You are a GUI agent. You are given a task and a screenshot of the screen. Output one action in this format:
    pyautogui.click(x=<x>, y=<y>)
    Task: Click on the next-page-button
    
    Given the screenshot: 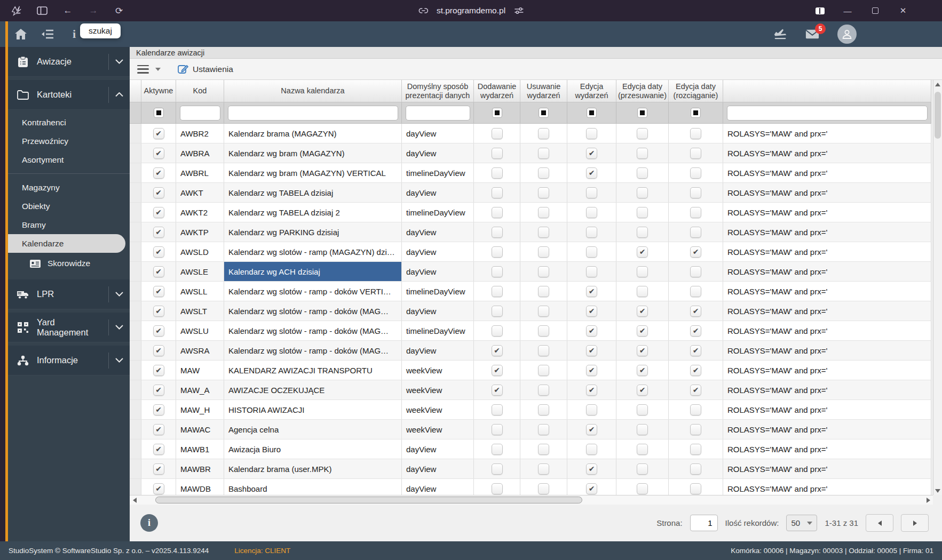 What is the action you would take?
    pyautogui.click(x=915, y=523)
    